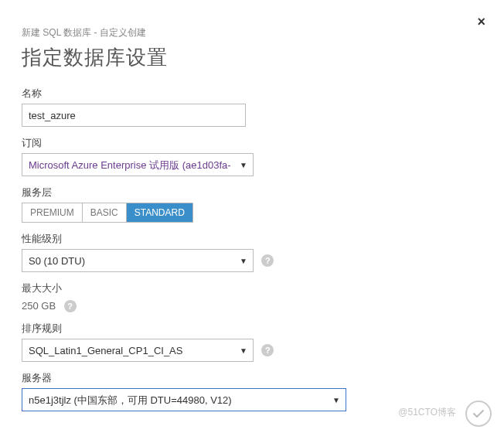 This screenshot has height=433, width=504. What do you see at coordinates (159, 213) in the screenshot?
I see `tier-standard: STANDARD` at bounding box center [159, 213].